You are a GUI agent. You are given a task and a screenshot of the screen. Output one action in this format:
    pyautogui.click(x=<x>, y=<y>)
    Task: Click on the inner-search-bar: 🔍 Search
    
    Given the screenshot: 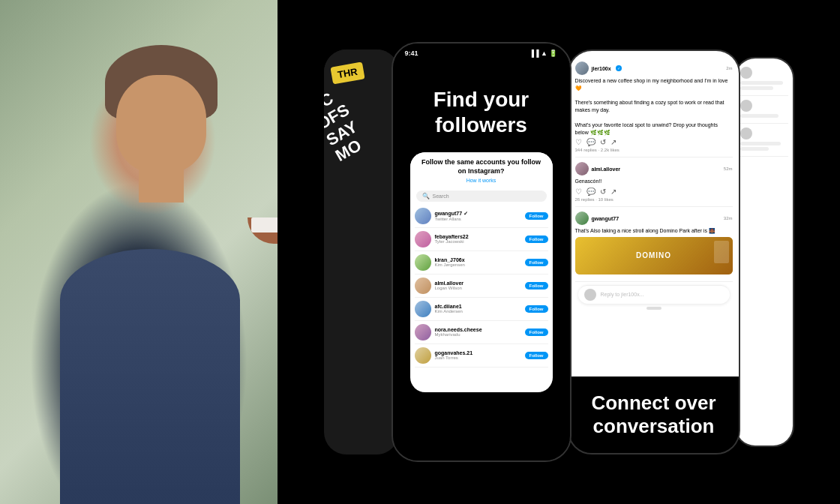 What is the action you would take?
    pyautogui.click(x=482, y=196)
    